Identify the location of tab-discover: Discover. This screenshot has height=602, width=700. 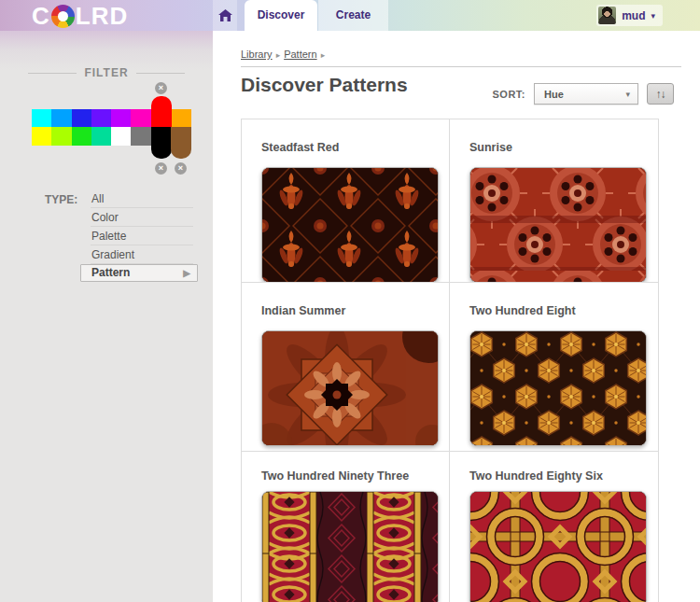
(281, 15).